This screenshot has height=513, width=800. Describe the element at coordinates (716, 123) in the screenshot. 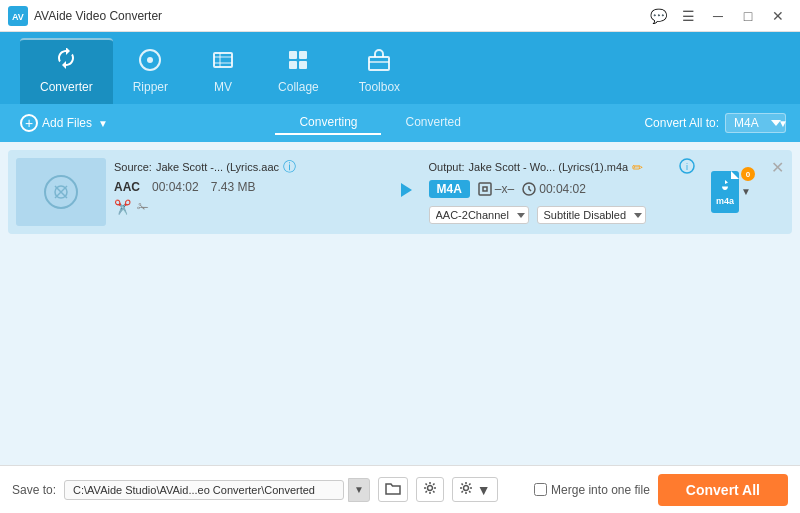

I see `convert-all-to: Convert All to: M4A MP3 AAC WAV FLAC ▼` at that location.